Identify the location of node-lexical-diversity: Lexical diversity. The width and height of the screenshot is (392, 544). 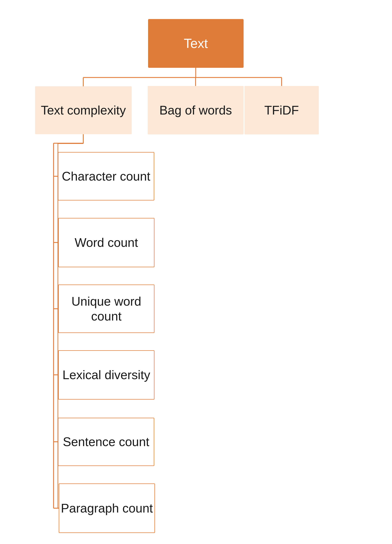
(106, 375).